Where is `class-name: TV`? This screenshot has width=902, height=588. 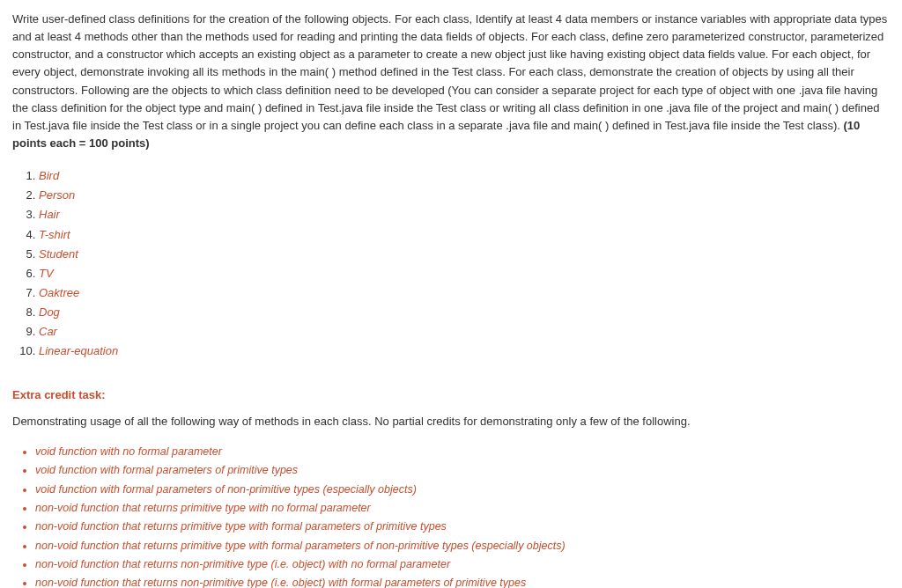
class-name: TV is located at coordinates (46, 273).